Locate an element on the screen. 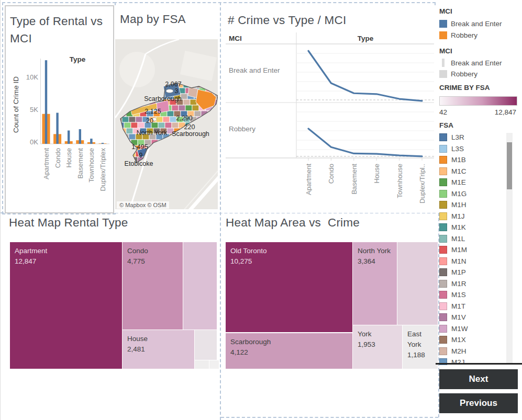  legend-mci-size-title: MCI is located at coordinates (446, 51).